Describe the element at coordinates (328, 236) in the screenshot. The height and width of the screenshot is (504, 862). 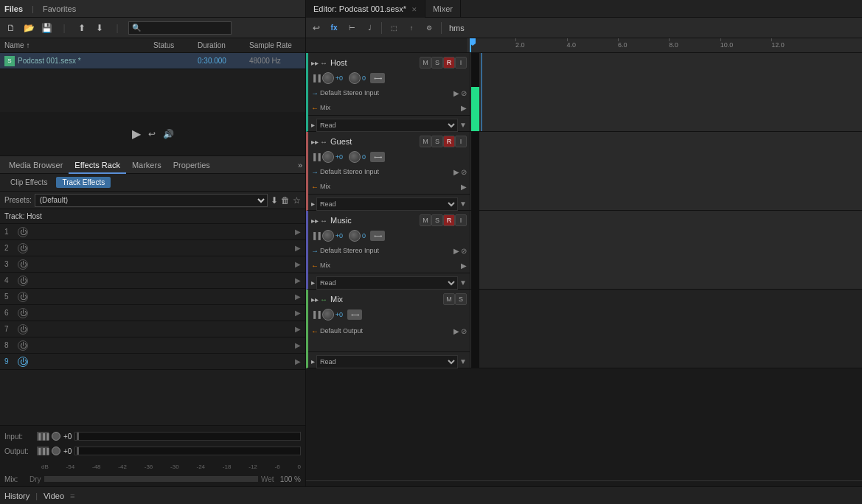
I see `track-music-vol-knob` at that location.